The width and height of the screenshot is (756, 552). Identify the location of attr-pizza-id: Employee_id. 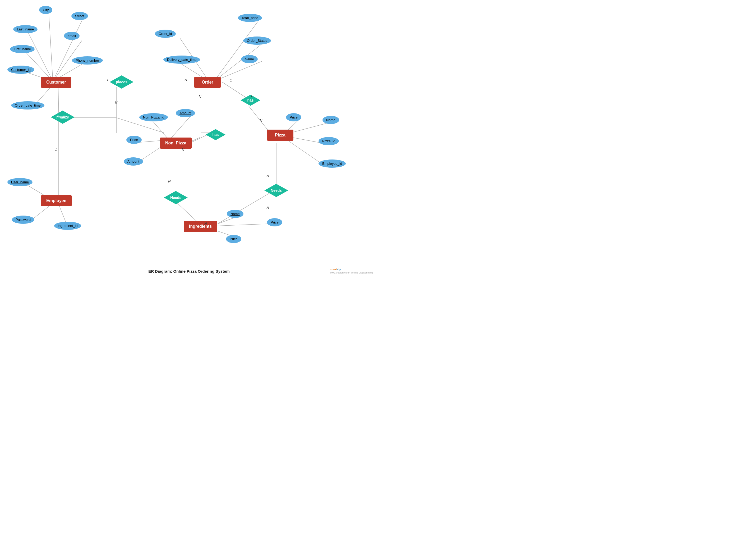
(332, 164).